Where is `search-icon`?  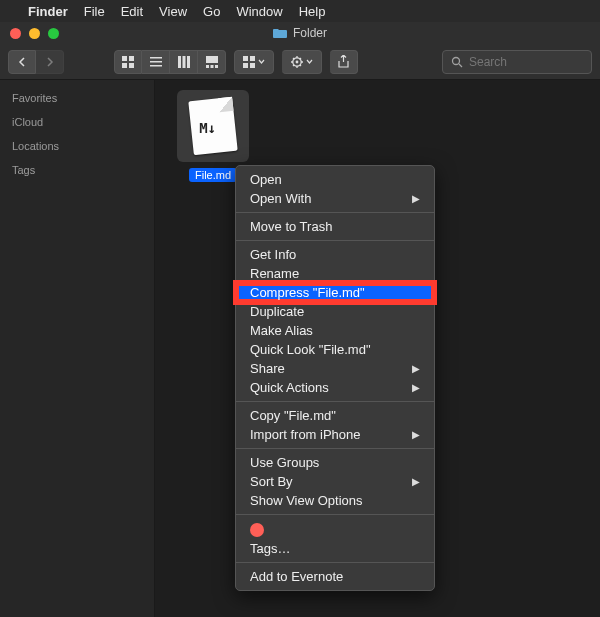
search-icon is located at coordinates (457, 62).